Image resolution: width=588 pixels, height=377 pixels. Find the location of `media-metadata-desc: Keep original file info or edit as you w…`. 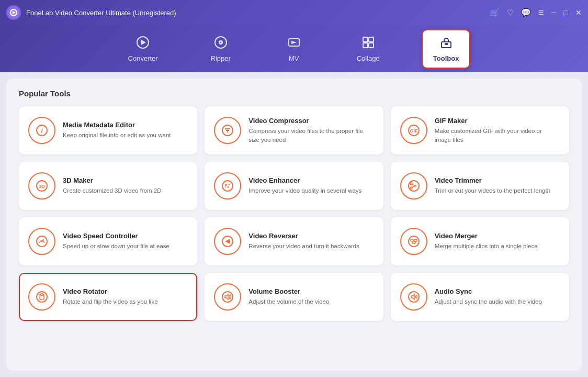

media-metadata-desc: Keep original file info or edit as you w… is located at coordinates (126, 135).